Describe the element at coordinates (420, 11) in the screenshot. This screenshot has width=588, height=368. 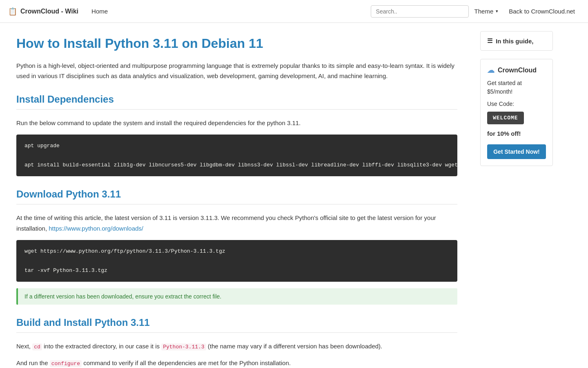
I see `search-box` at that location.